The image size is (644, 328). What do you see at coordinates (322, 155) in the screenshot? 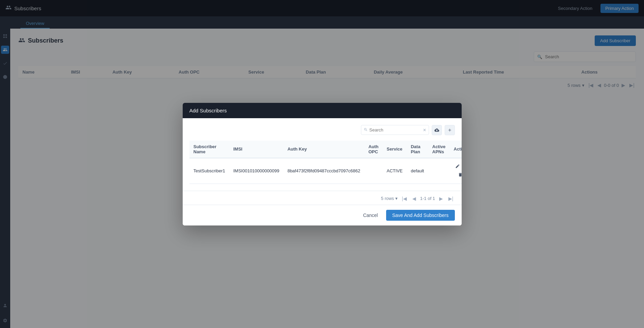
I see `modal-body: ✕ Subscriber Name IMSI Auth Key Auth OPC` at bounding box center [322, 155].